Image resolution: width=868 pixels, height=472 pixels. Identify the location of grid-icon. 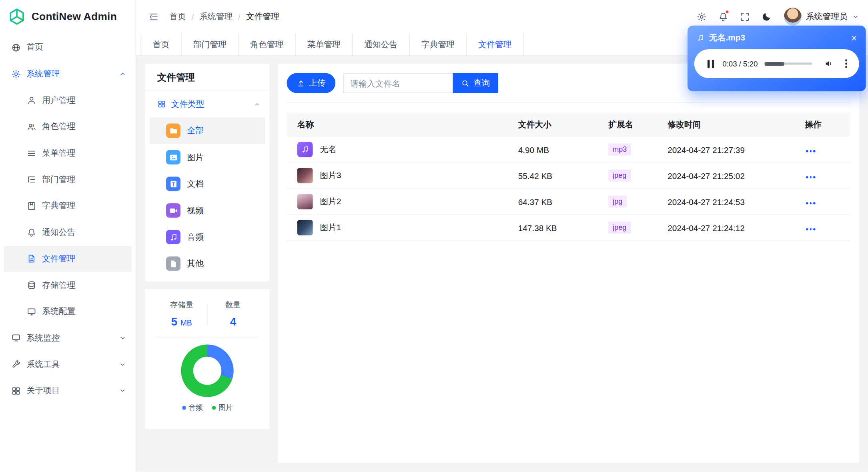
(162, 104).